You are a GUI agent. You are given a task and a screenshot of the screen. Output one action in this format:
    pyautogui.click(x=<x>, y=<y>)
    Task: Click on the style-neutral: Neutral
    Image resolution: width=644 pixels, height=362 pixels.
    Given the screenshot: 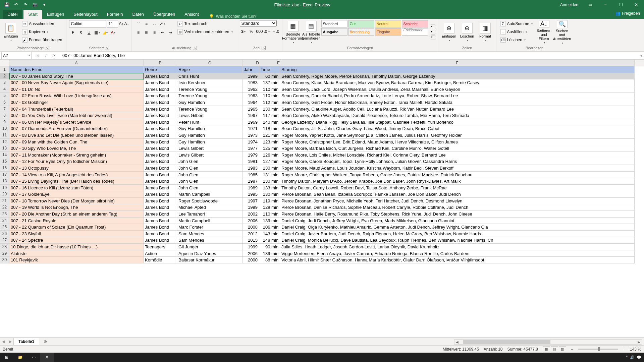 What is the action you would take?
    pyautogui.click(x=388, y=24)
    